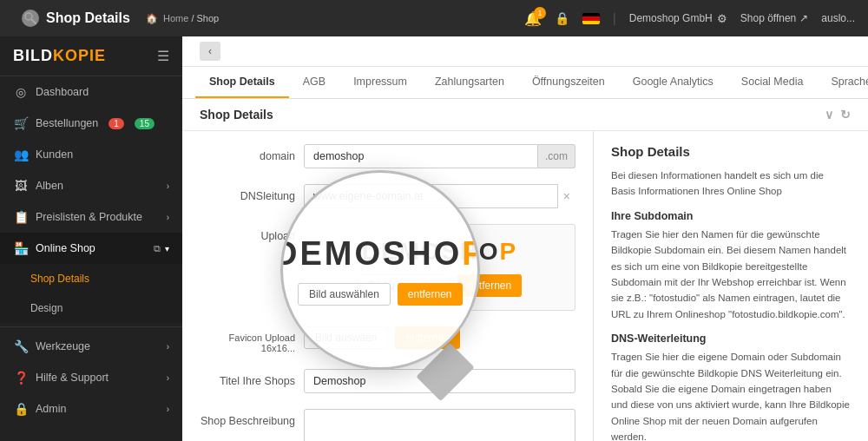 The image size is (868, 441). What do you see at coordinates (168, 347) in the screenshot?
I see `werkzeuge-arrow: ›` at bounding box center [168, 347].